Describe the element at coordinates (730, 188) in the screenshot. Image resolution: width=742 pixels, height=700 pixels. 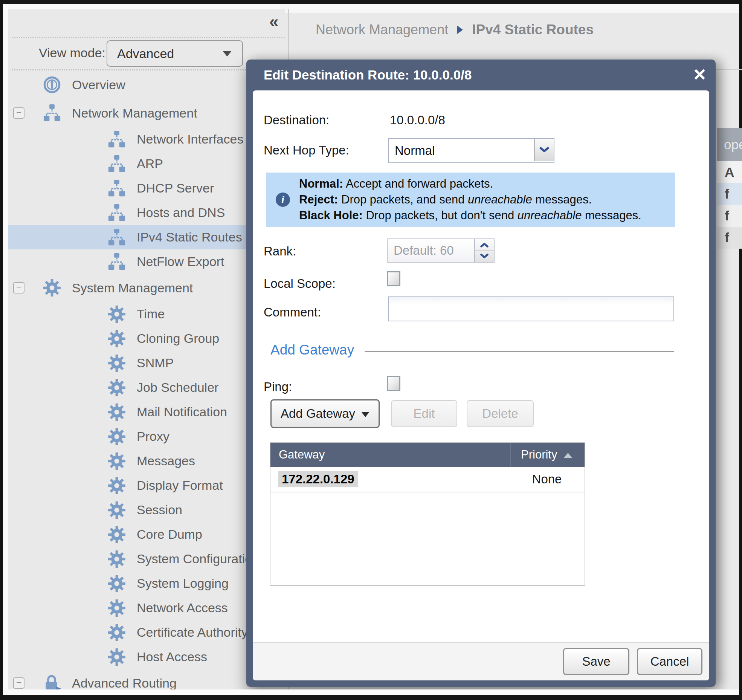
I see `background-table-fragment: ope A f f f` at that location.